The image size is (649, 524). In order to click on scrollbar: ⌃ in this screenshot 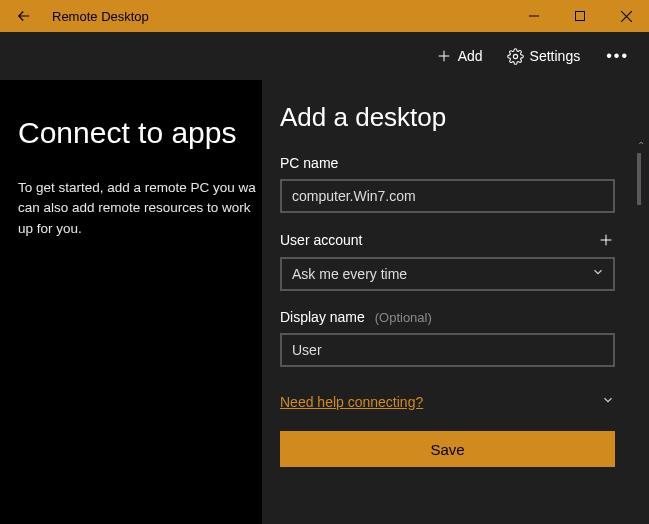, I will do `click(639, 174)`.